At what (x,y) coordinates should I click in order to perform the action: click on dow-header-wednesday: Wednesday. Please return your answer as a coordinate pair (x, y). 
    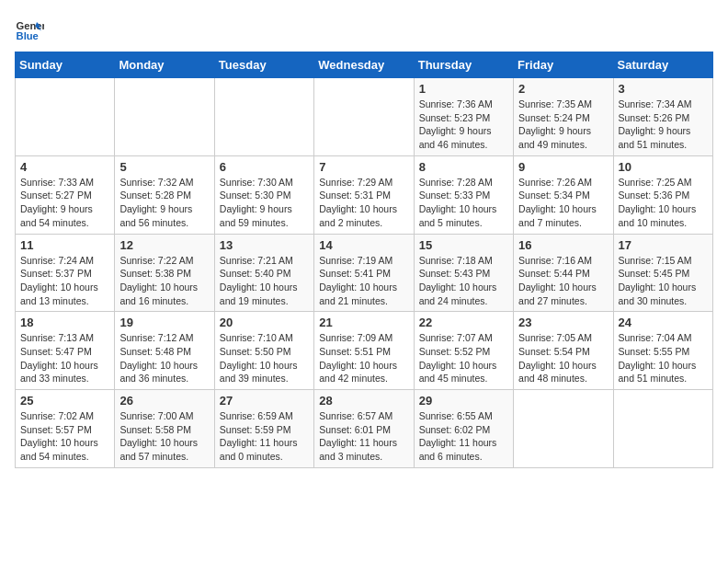
    Looking at the image, I should click on (364, 65).